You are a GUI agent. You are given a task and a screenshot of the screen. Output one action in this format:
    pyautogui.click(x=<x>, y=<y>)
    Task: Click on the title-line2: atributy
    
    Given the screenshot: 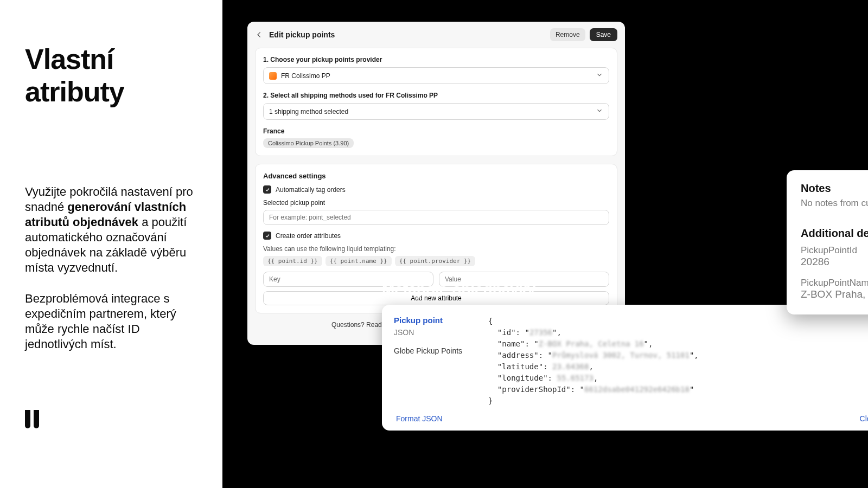 What is the action you would take?
    pyautogui.click(x=111, y=92)
    